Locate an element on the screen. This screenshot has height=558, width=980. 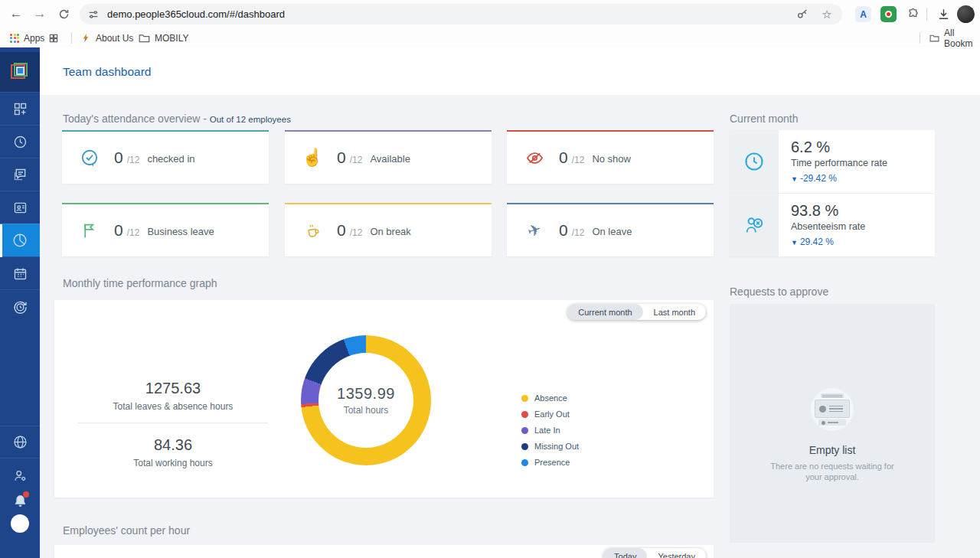
monthly-graph-heading: Monthly time performance graph is located at coordinates (140, 283).